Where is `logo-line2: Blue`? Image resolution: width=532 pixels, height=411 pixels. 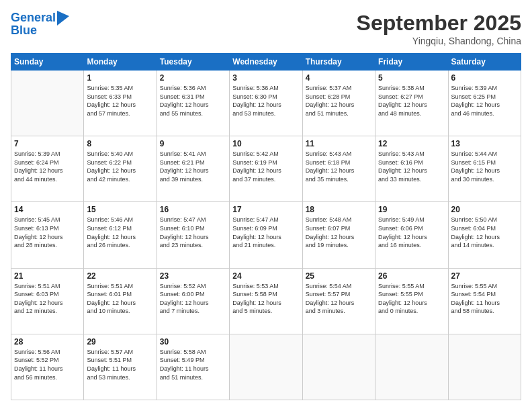
logo-line2: Blue is located at coordinates (40, 31).